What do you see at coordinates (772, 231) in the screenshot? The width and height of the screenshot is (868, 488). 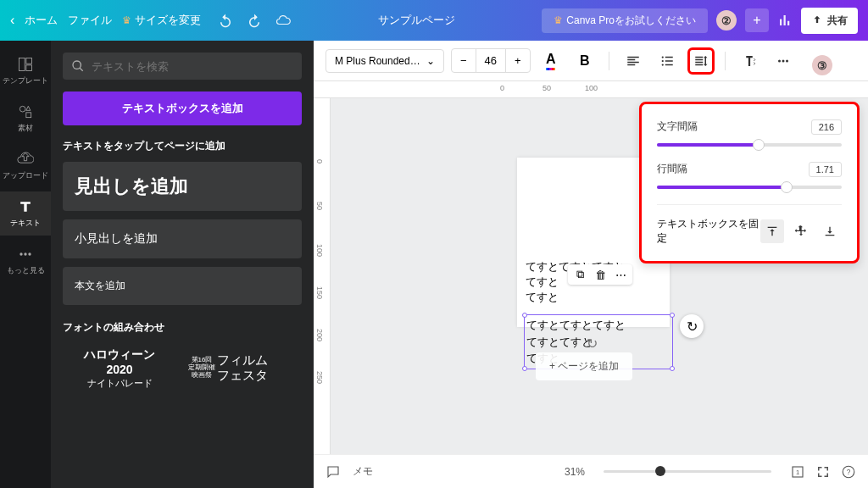 I see `anchor-top-button` at bounding box center [772, 231].